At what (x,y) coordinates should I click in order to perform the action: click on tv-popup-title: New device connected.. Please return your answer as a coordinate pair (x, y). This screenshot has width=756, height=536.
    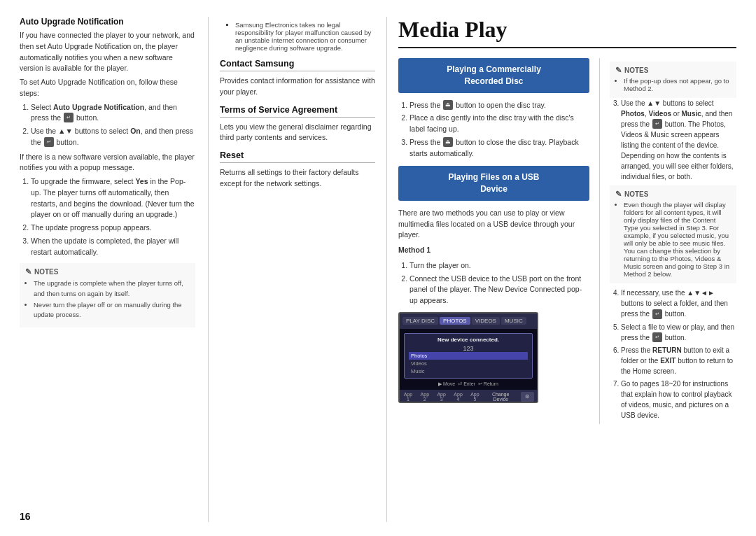
    Looking at the image, I should click on (468, 340).